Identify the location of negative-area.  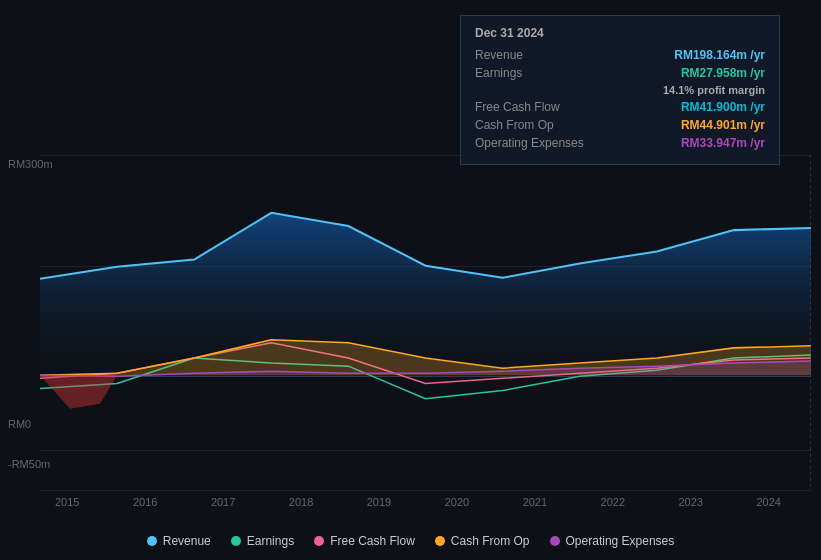
(78, 392).